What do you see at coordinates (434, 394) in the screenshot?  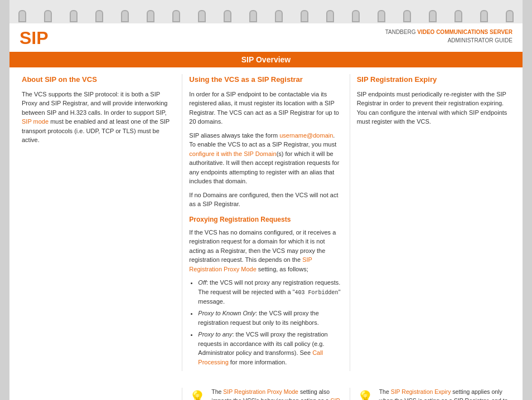 I see `tip-box-expiry: 💡 The SIP Registration Expiry setting ap…` at bounding box center [434, 394].